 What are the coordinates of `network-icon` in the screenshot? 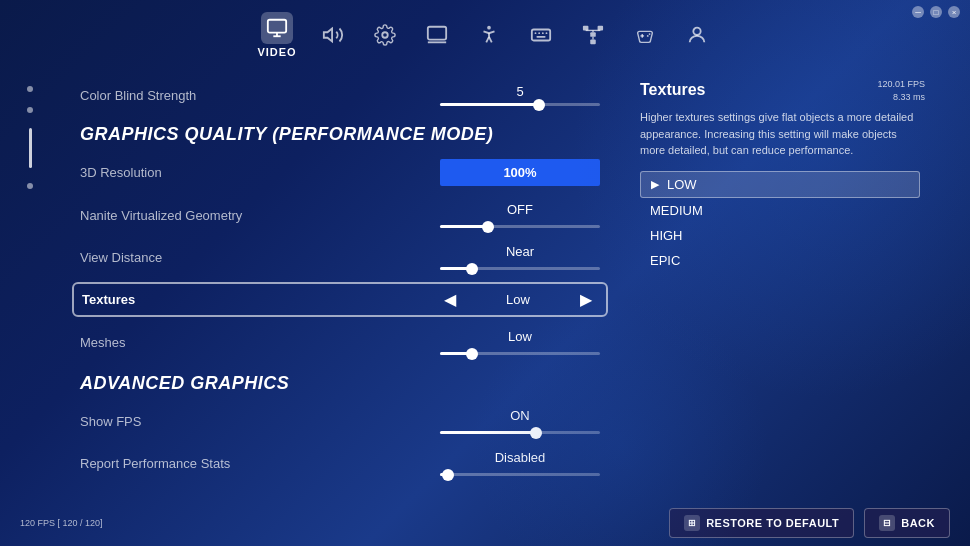 It's located at (593, 35).